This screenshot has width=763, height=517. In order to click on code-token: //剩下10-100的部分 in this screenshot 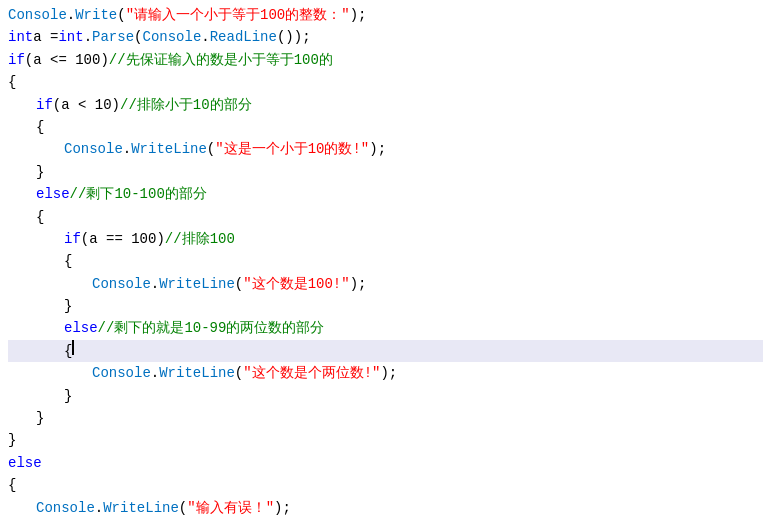, I will do `click(138, 194)`.